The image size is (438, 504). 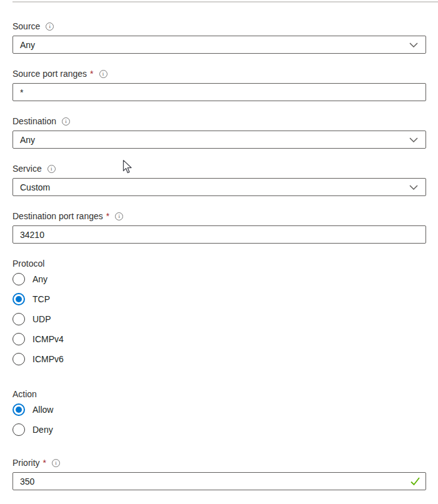 I want to click on action-option-allow: Allow, so click(x=219, y=410).